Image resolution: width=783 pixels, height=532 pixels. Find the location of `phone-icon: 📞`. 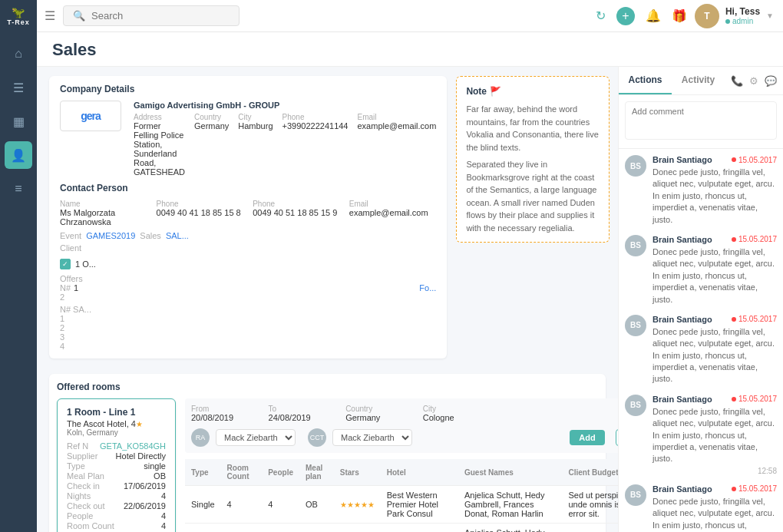

phone-icon: 📞 is located at coordinates (737, 81).